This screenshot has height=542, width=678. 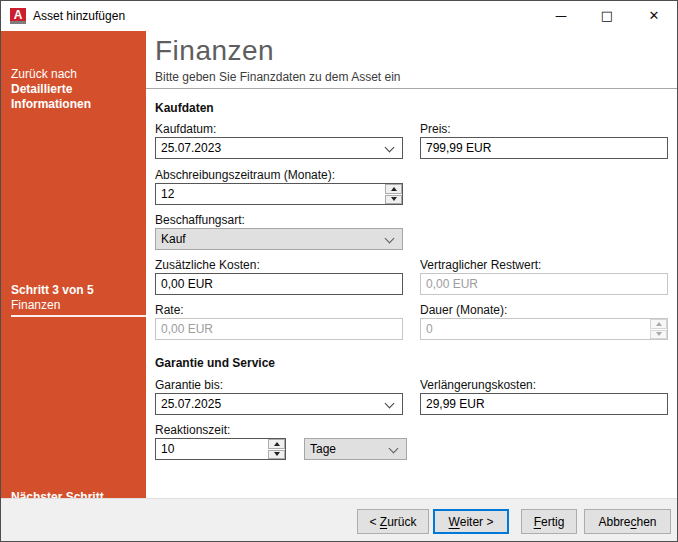 What do you see at coordinates (245, 175) in the screenshot?
I see `abschreibung-label: Abschreibungszeitraum (Monate):` at bounding box center [245, 175].